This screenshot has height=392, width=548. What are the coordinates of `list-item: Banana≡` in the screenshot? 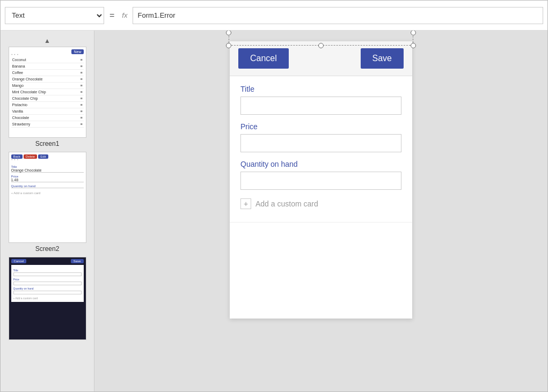 It's located at (47, 66).